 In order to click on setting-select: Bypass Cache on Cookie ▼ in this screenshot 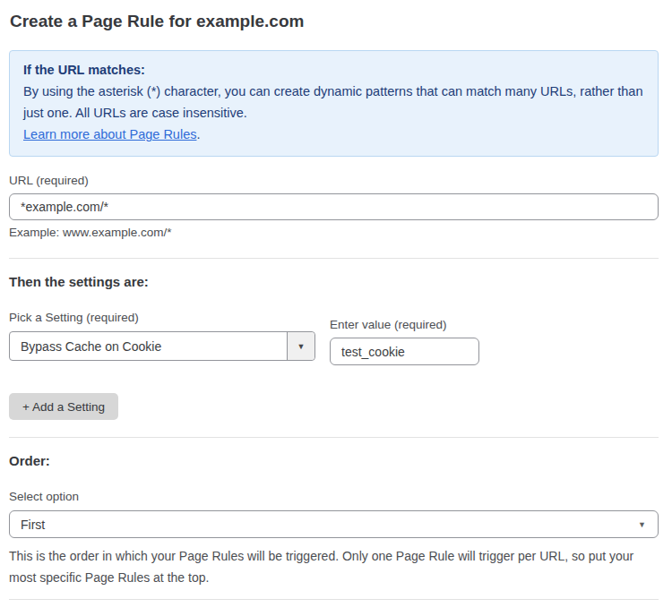, I will do `click(162, 346)`.